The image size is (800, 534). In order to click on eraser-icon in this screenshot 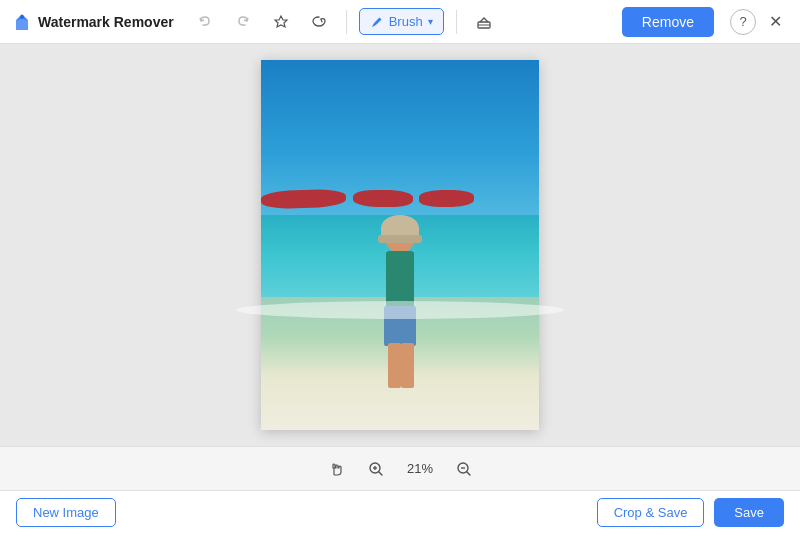, I will do `click(484, 22)`.